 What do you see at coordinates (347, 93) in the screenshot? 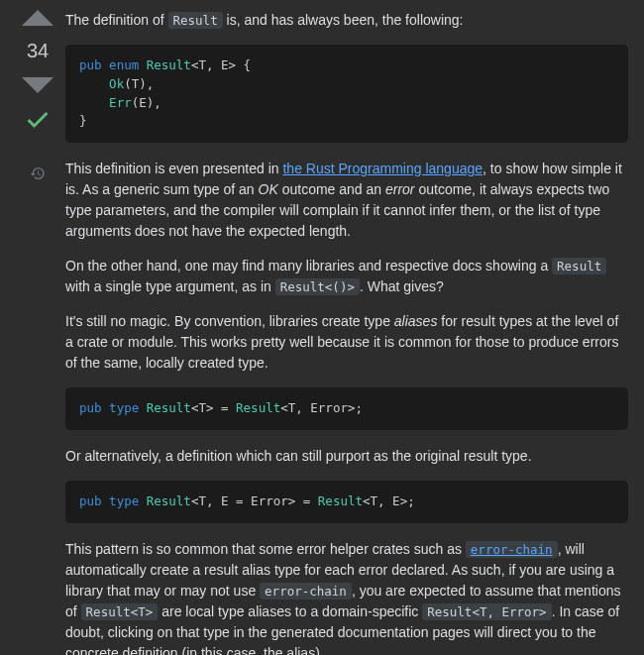
I see `code-block: pub enum Result<T, E> { Ok(T), Err(E), }` at bounding box center [347, 93].